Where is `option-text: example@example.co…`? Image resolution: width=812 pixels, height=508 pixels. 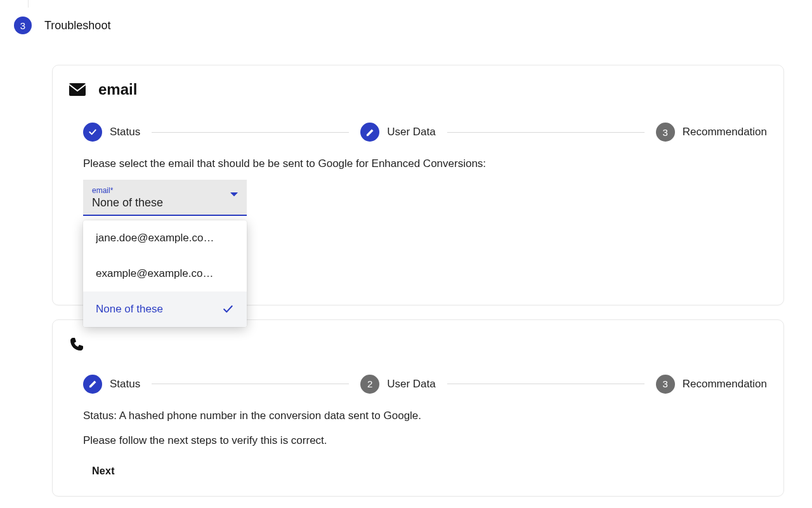 option-text: example@example.co… is located at coordinates (155, 274).